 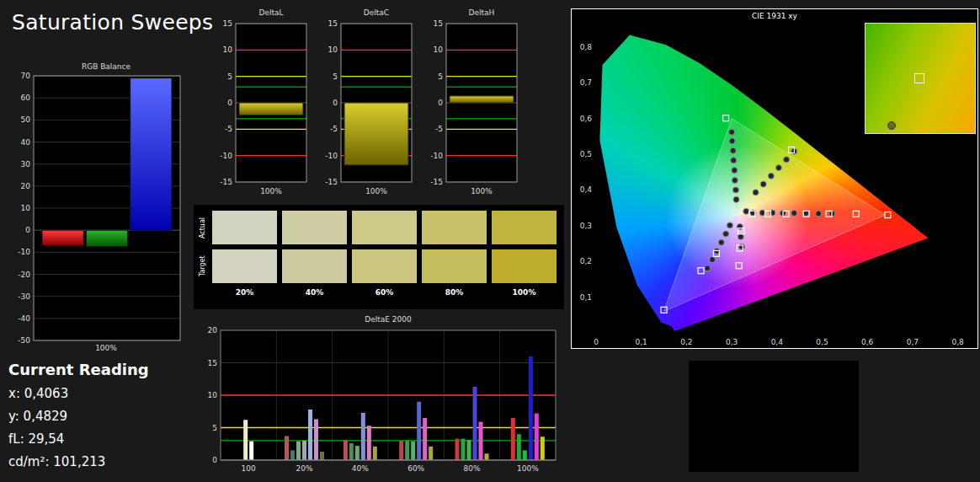 What do you see at coordinates (79, 439) in the screenshot?
I see `current-reading-fl: fL: 29,54` at bounding box center [79, 439].